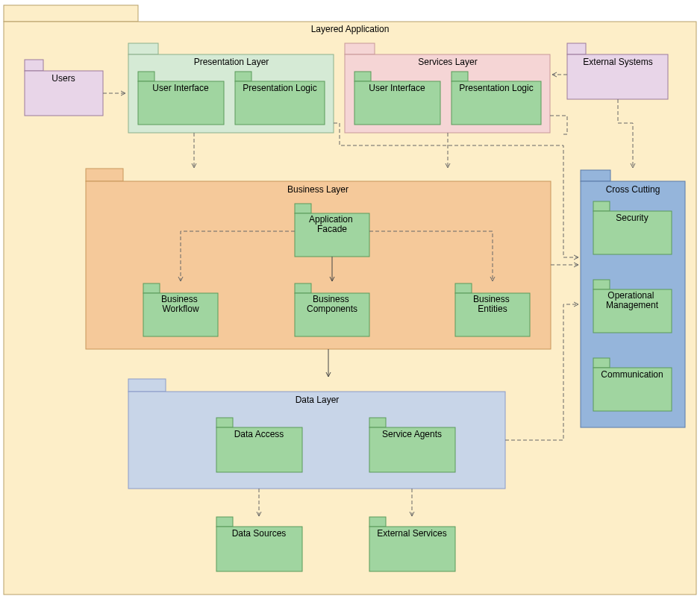  Describe the element at coordinates (496, 88) in the screenshot. I see `plogic-label-2: Presentation Logic` at that location.